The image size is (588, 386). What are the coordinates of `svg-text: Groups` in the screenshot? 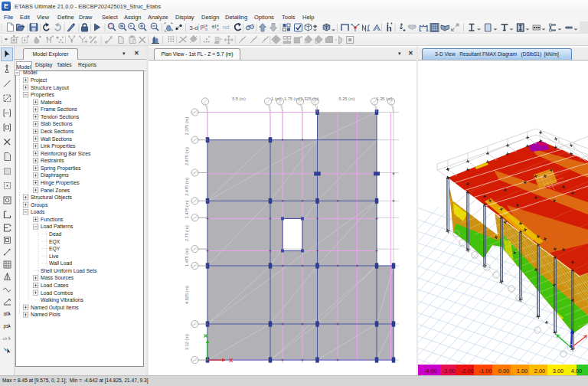 It's located at (40, 205).